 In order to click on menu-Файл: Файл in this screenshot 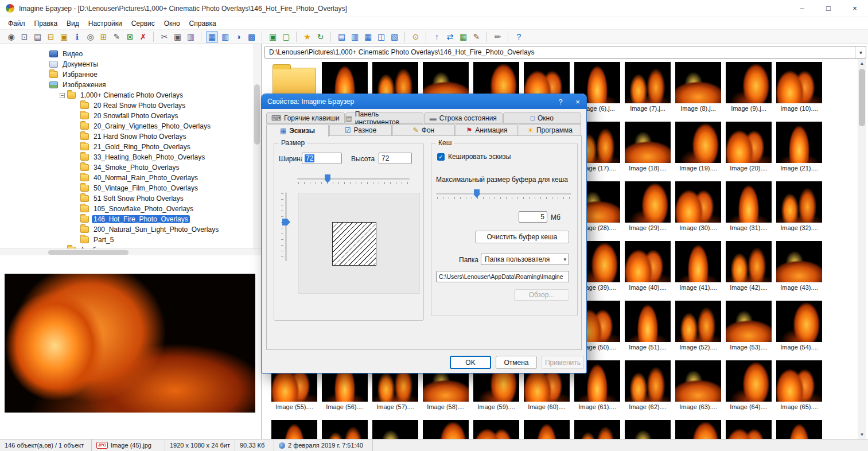, I will do `click(17, 24)`.